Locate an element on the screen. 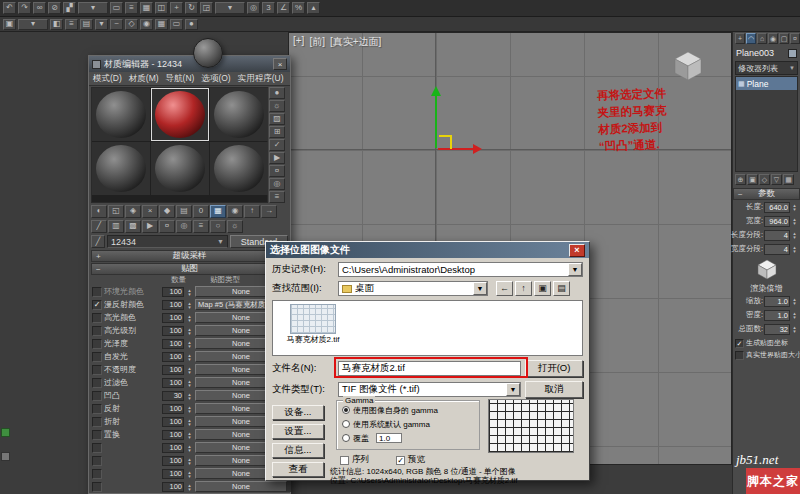 The image size is (800, 494). up-one-level-icon: ↑ is located at coordinates (524, 288).